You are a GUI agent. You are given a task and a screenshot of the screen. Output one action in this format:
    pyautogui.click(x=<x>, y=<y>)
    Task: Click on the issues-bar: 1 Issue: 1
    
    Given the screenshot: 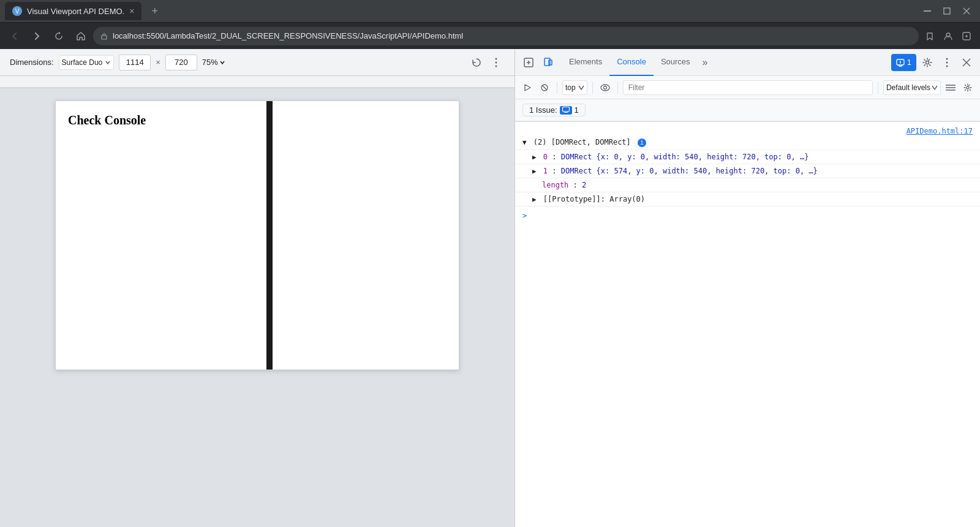 What is the action you would take?
    pyautogui.click(x=747, y=110)
    